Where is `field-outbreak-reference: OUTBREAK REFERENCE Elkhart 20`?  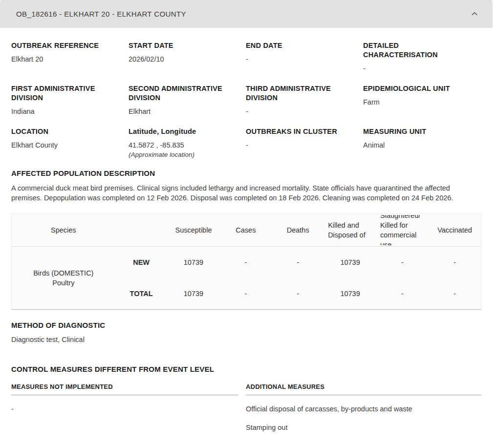
field-outbreak-reference: OUTBREAK REFERENCE Elkhart 20 is located at coordinates (70, 57).